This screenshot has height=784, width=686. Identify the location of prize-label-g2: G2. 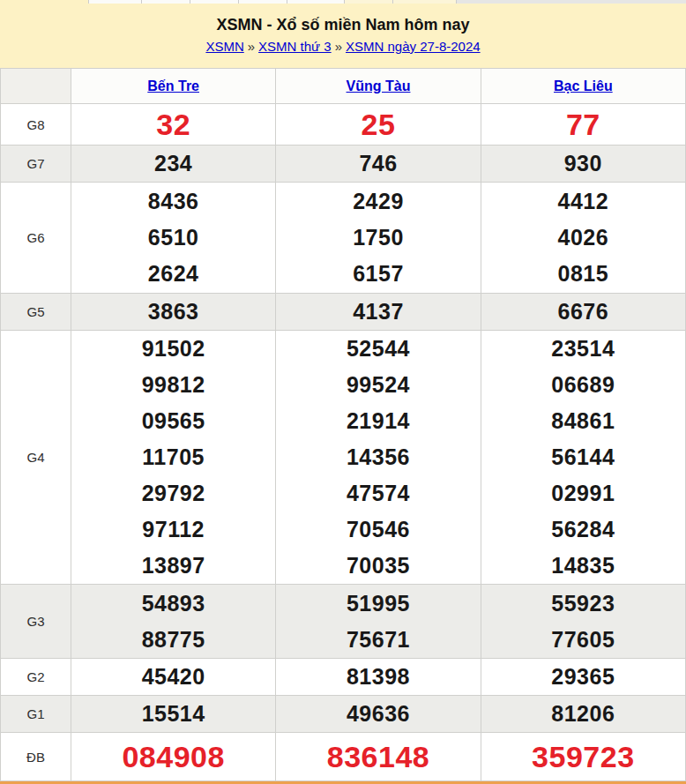
(36, 677).